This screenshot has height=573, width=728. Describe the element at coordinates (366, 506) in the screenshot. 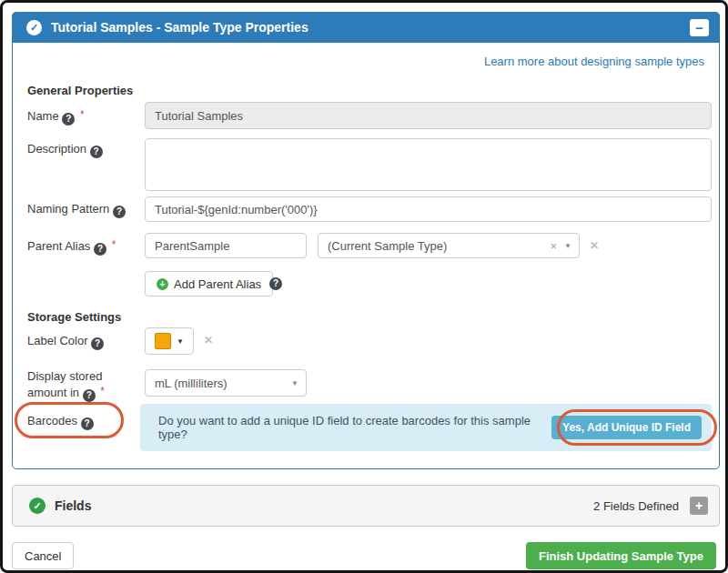

I see `fields-panel: ✓ Fields 2 Fields Defined +` at that location.